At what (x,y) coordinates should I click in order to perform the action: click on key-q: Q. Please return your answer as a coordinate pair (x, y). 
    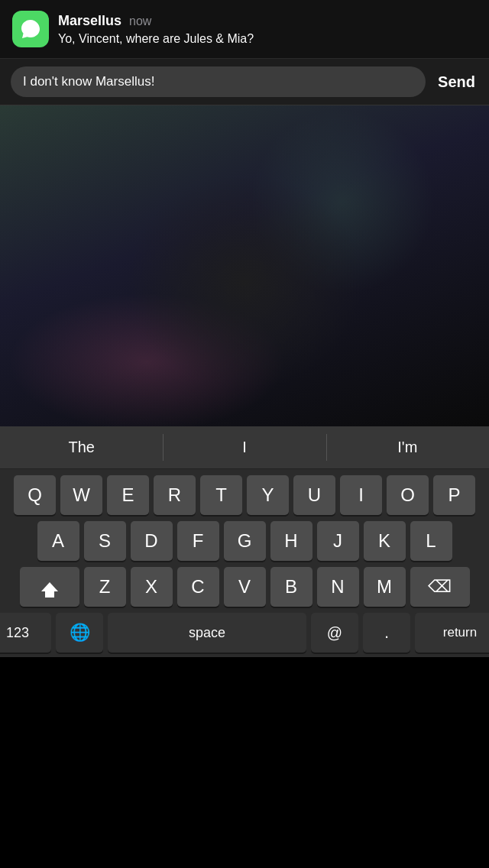
    Looking at the image, I should click on (35, 495).